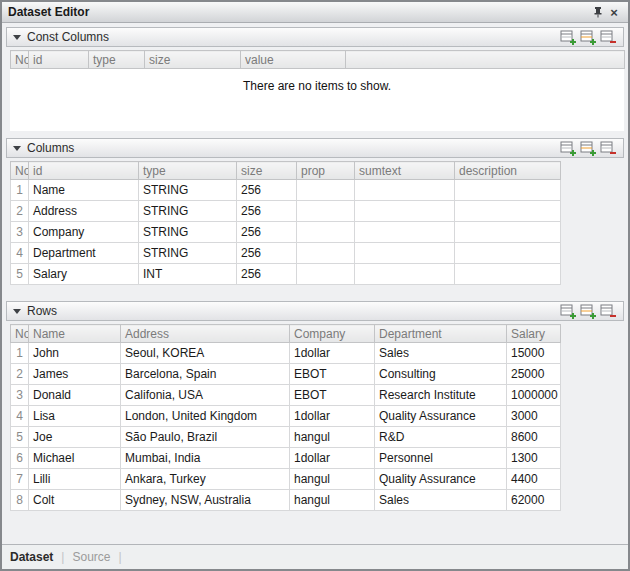 The image size is (630, 571). What do you see at coordinates (332, 334) in the screenshot?
I see `column-header: Company` at bounding box center [332, 334].